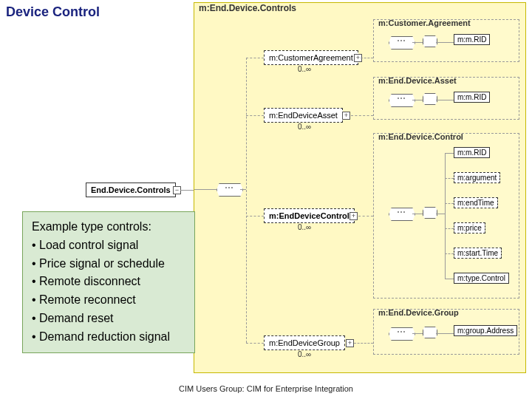 The height and width of the screenshot is (399, 532). I want to click on attr-box: m:start.Time, so click(477, 253).